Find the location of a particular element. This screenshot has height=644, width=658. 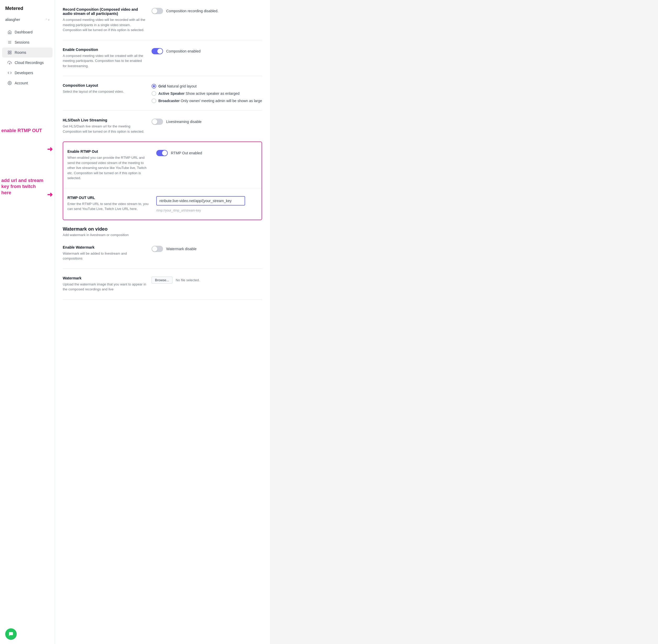

rtmp-out-label-col: Enable RTMP Out When enabled you can pro… is located at coordinates (109, 165).